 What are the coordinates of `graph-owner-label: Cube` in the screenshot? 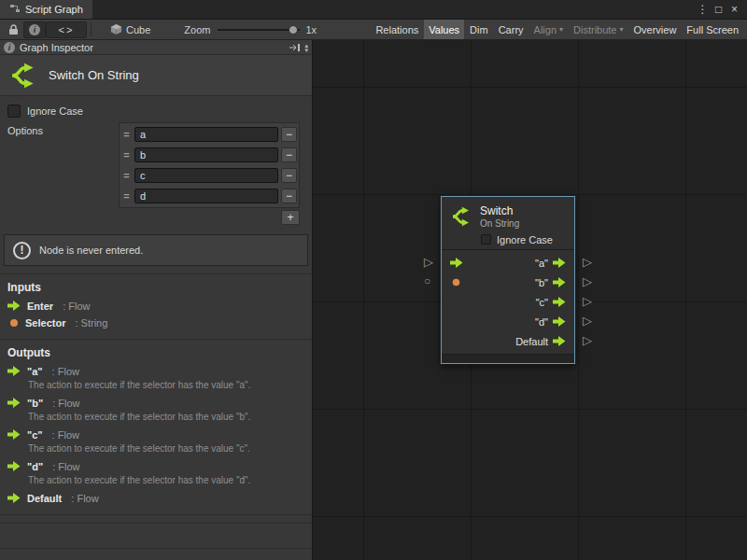 It's located at (138, 30).